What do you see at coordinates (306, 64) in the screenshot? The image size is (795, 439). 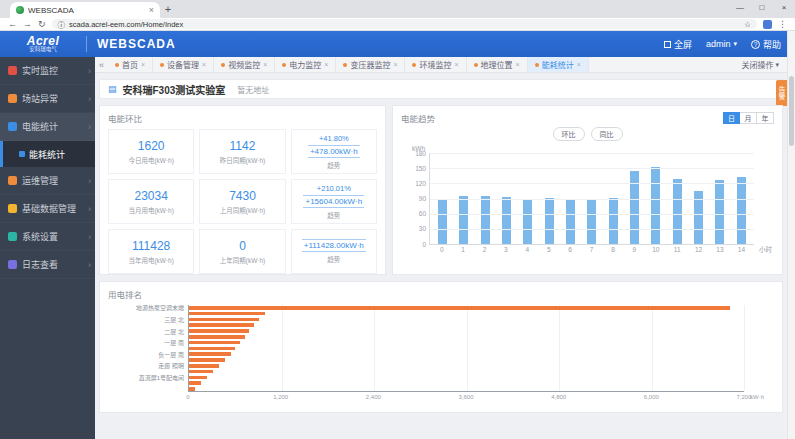 I see `page-tab: 电力监控×` at bounding box center [306, 64].